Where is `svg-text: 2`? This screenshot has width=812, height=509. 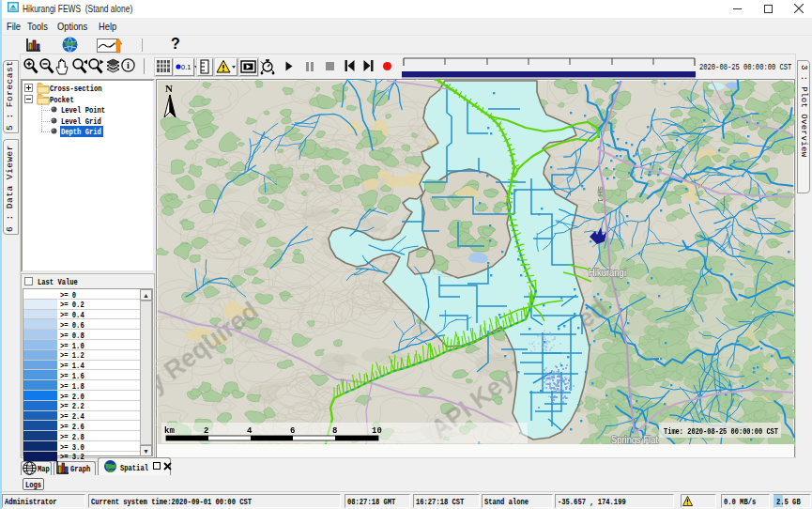
svg-text: 2 is located at coordinates (207, 431).